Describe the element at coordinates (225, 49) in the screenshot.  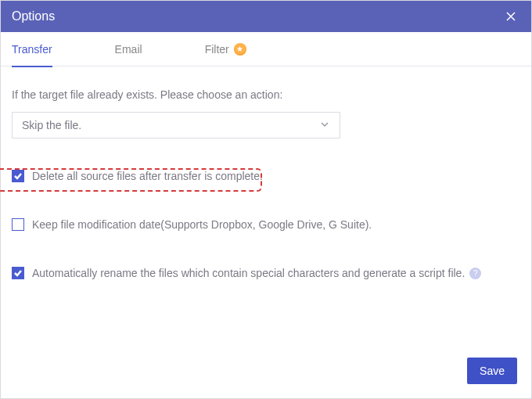
I see `tab-filter: Filter ★` at that location.